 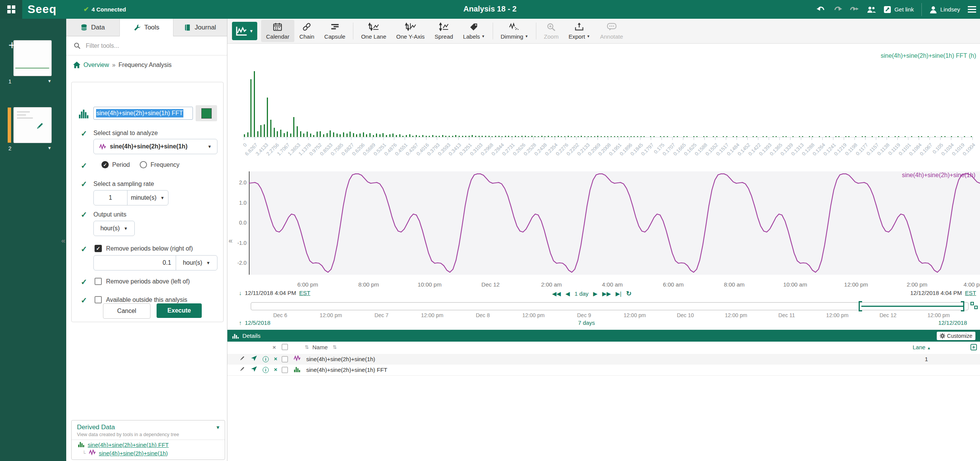 I want to click on range-start: 12/11/2018 4:04 PM, so click(x=271, y=293).